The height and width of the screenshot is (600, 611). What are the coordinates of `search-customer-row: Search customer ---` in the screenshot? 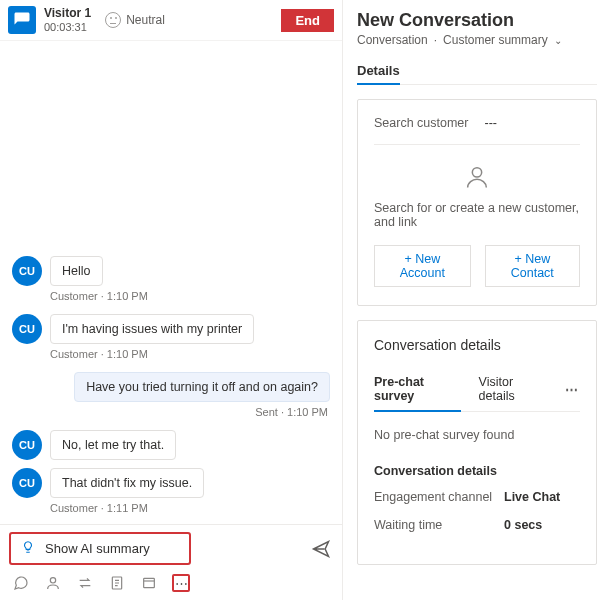 It's located at (477, 130).